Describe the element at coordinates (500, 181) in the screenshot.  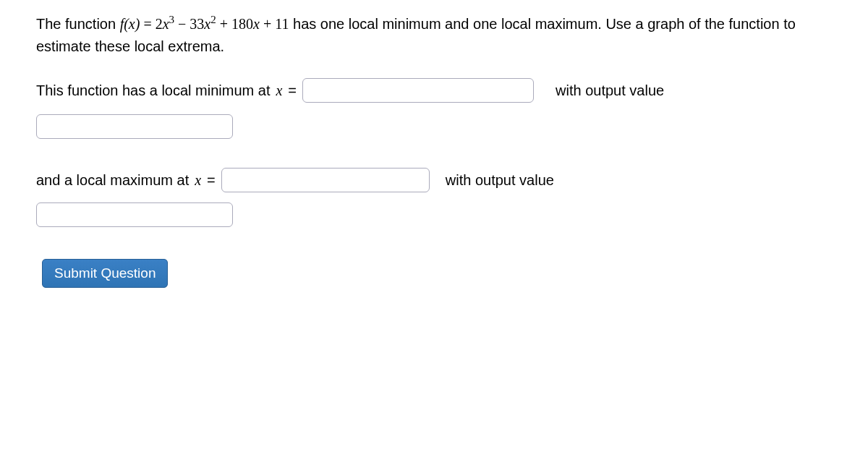
I see `with-output-label-2: with output value` at that location.